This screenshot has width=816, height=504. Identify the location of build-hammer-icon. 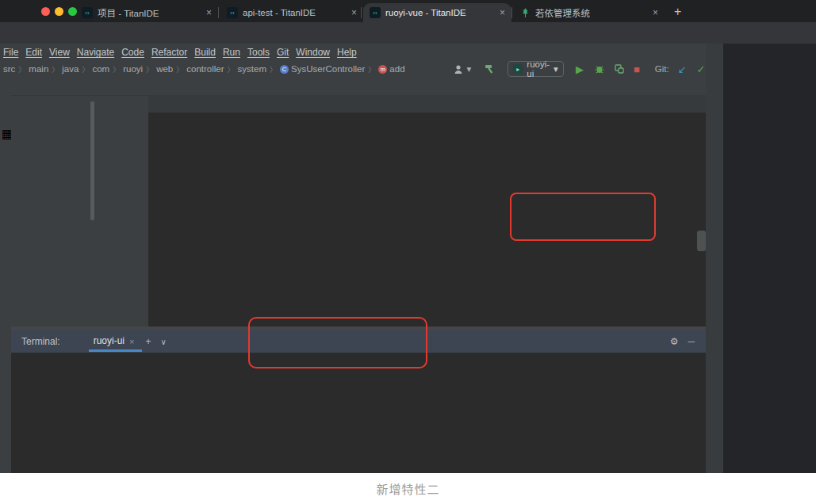
(490, 69).